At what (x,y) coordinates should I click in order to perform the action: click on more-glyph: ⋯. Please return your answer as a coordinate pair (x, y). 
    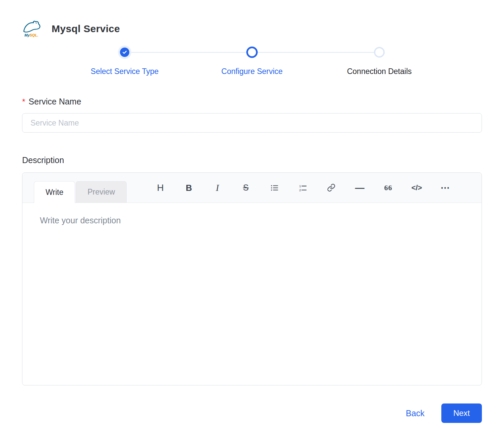
    Looking at the image, I should click on (445, 188).